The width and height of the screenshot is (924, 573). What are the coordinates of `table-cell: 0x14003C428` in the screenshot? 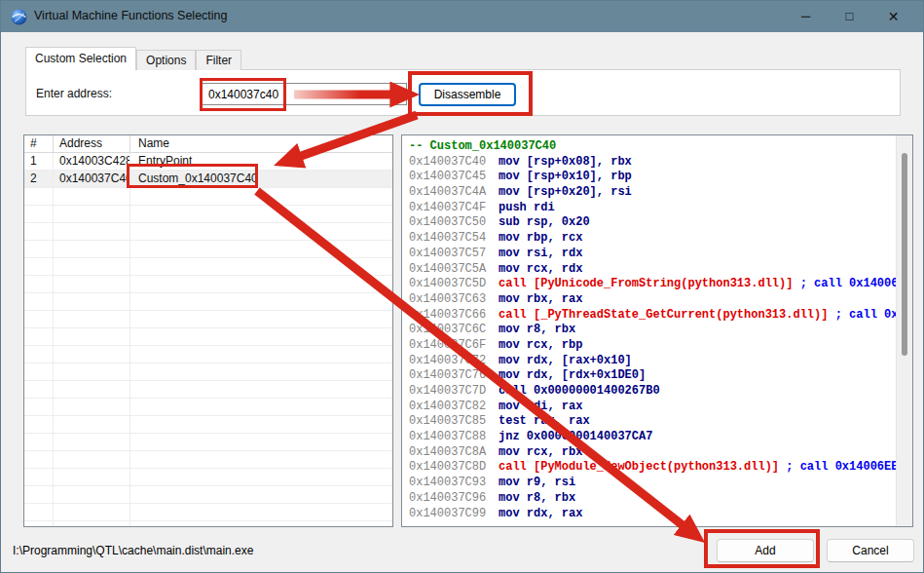 It's located at (92, 162).